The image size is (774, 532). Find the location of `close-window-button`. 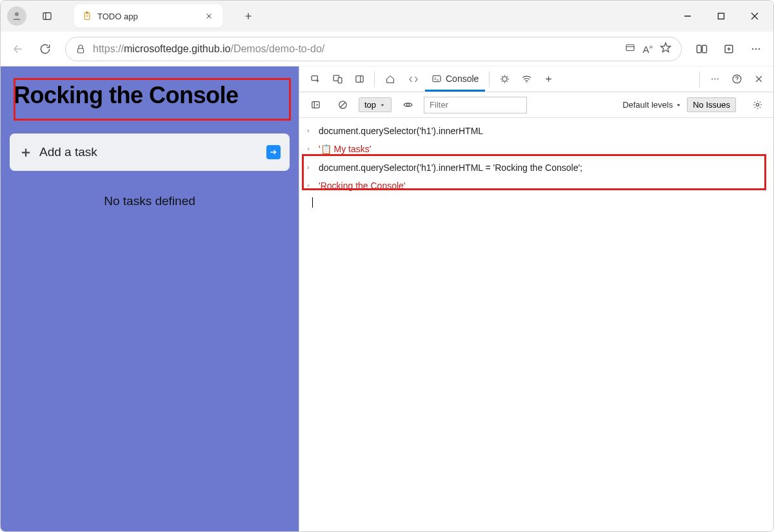

close-window-button is located at coordinates (755, 16).